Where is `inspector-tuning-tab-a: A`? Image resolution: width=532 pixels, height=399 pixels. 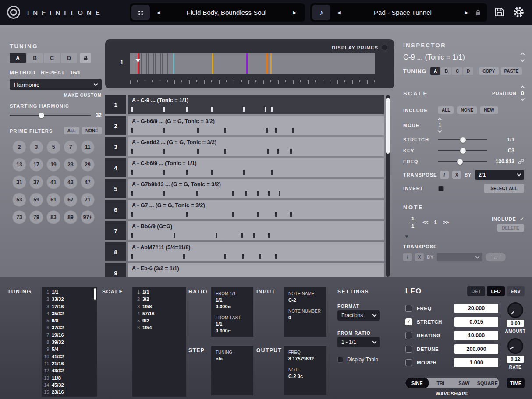 inspector-tuning-tab-a: A is located at coordinates (436, 71).